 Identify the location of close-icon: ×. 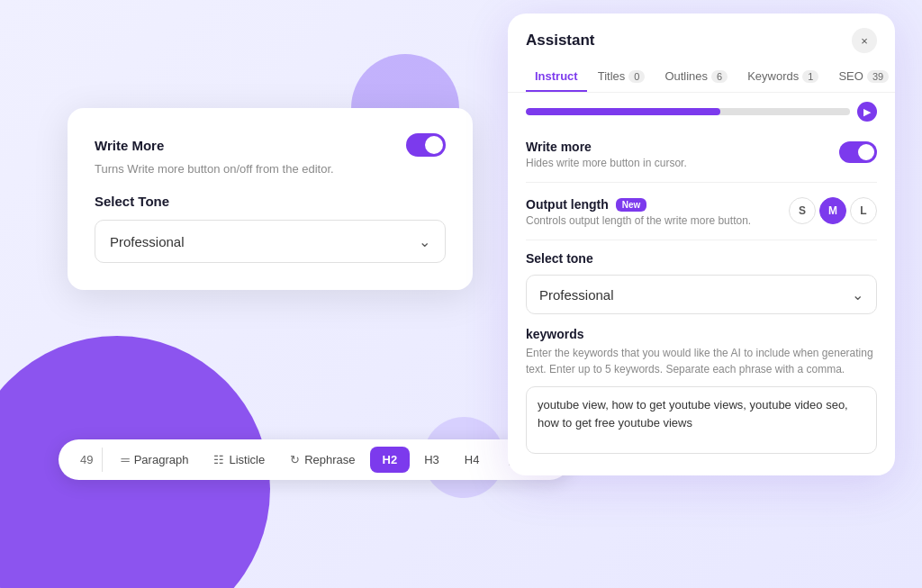
(864, 41).